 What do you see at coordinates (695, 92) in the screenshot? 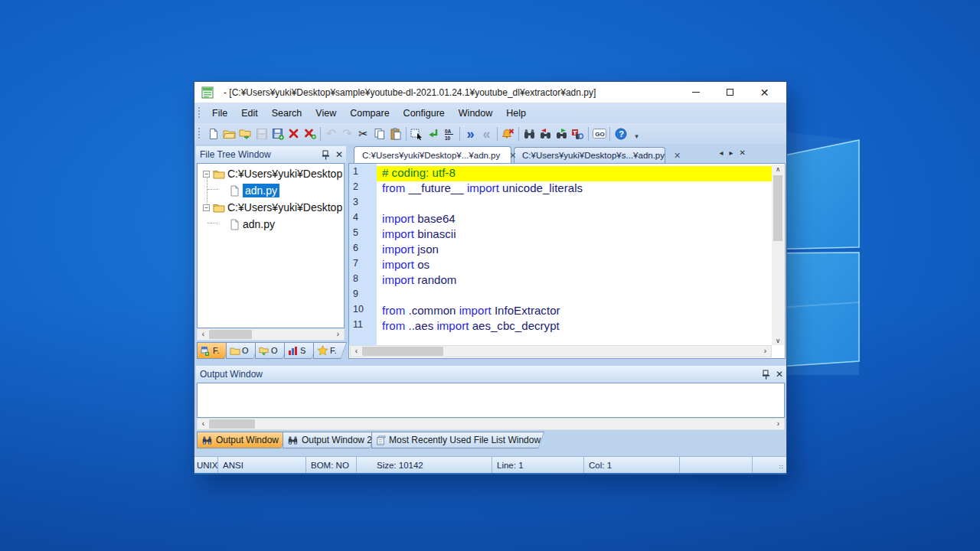
I see `minimize-button` at bounding box center [695, 92].